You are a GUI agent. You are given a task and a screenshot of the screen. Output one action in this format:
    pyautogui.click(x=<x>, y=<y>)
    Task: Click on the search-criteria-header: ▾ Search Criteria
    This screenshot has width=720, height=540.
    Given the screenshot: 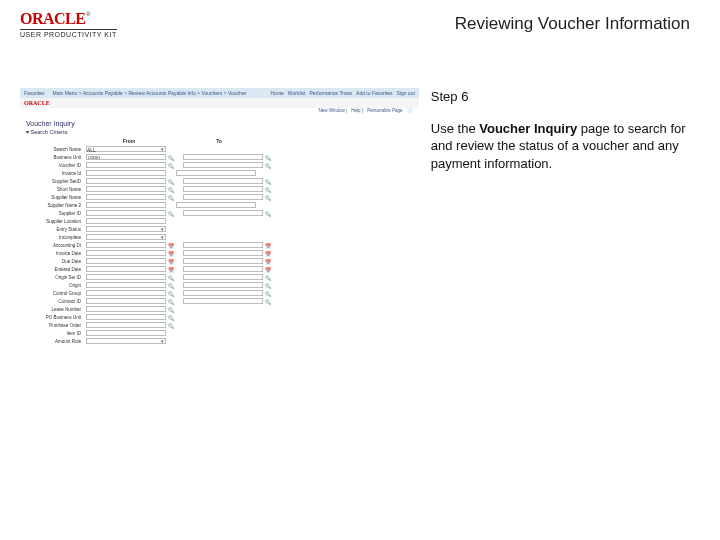 What is the action you would take?
    pyautogui.click(x=220, y=133)
    